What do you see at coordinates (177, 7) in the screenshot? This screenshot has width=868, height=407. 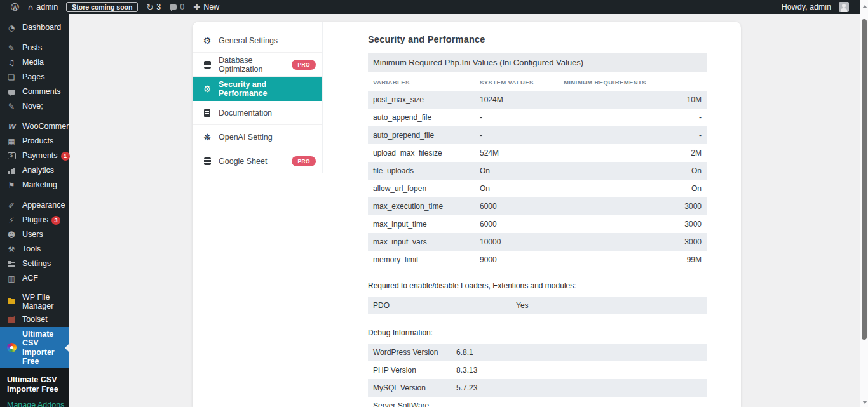 I see `comments-menu: 0` at bounding box center [177, 7].